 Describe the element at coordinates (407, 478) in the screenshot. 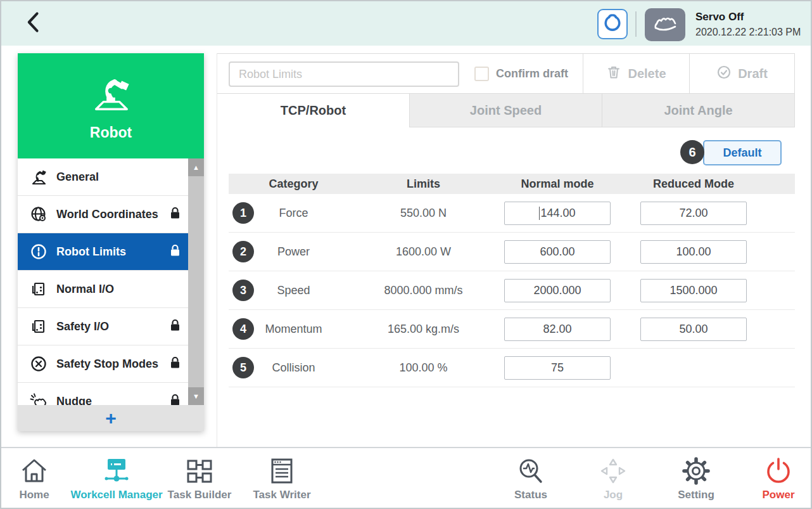

I see `bottom-nav: Home Workcell Manager` at that location.